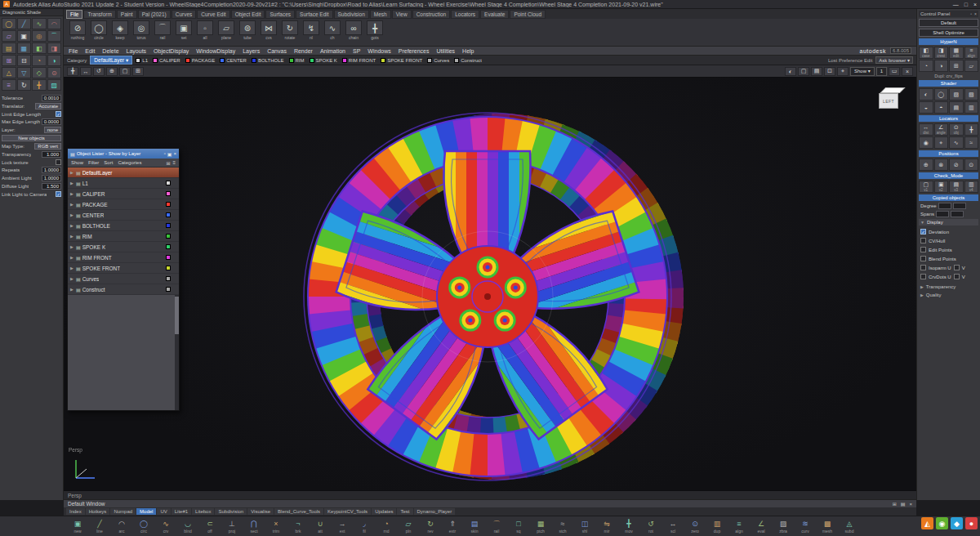  What do you see at coordinates (563, 526) in the screenshot?
I see `shelf-tool-button: ≈ stch` at bounding box center [563, 526].